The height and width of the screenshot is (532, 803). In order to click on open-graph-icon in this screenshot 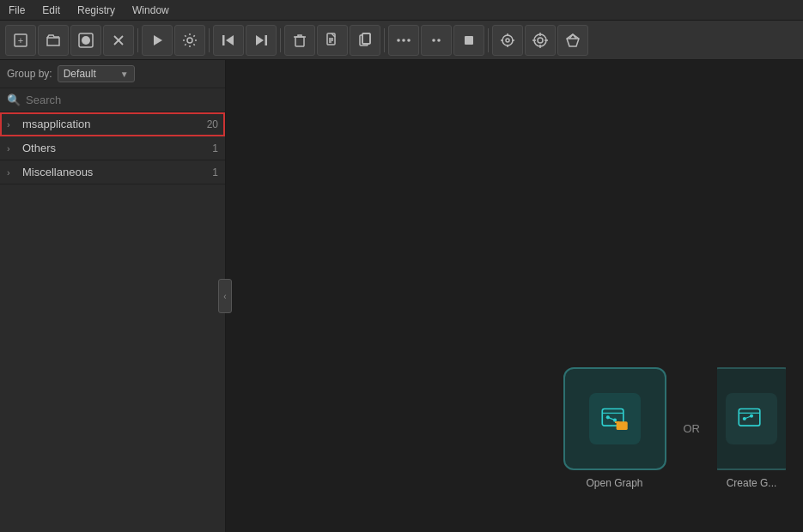, I will do `click(615, 419)`.